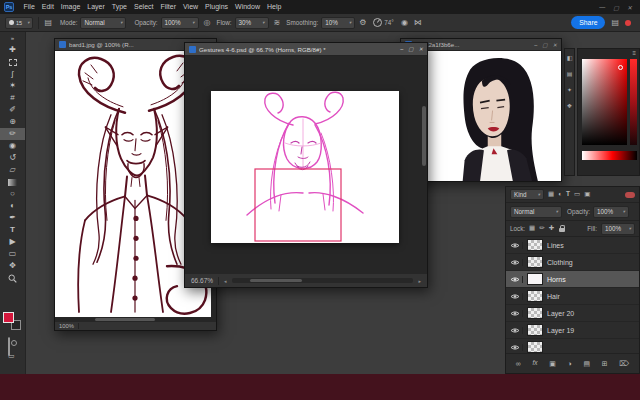  What do you see at coordinates (570, 90) in the screenshot?
I see `collapsed-brushes-panel-icon: ✦` at bounding box center [570, 90].